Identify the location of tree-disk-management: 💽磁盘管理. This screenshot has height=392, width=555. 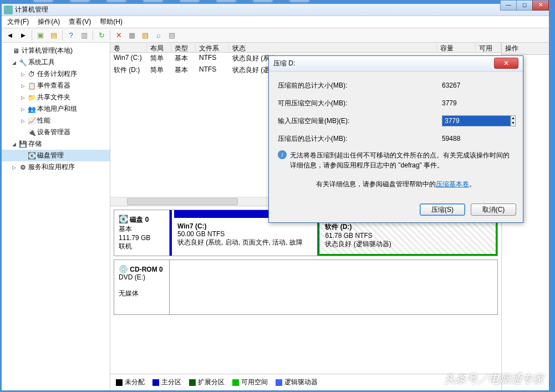
(55, 155).